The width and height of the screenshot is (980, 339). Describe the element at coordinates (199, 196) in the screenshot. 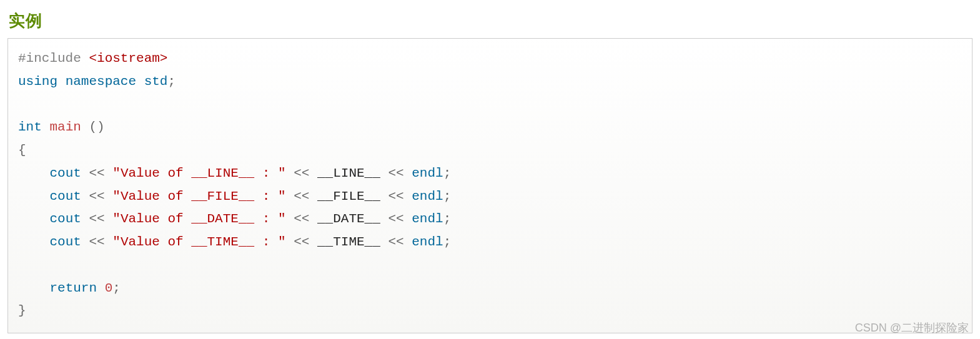

I see `code-token: "Value of __FILE__ : "` at that location.